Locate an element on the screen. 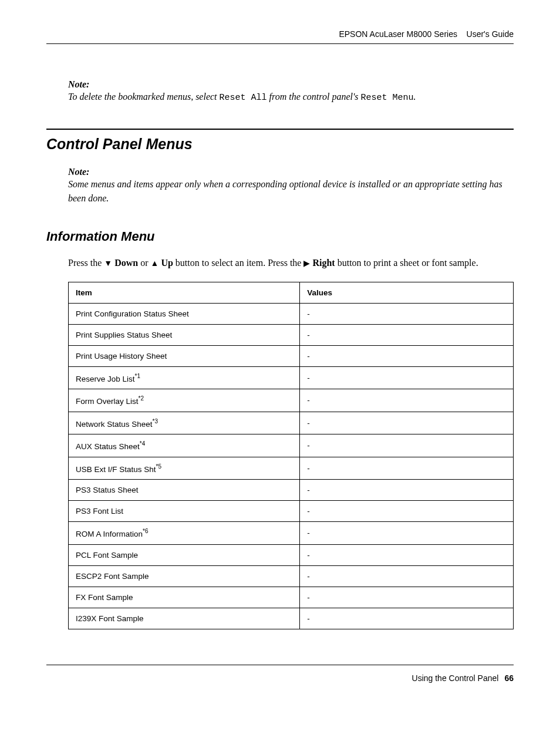 The image size is (560, 748). table-item-cell: Form Overlay List*2 is located at coordinates (184, 400).